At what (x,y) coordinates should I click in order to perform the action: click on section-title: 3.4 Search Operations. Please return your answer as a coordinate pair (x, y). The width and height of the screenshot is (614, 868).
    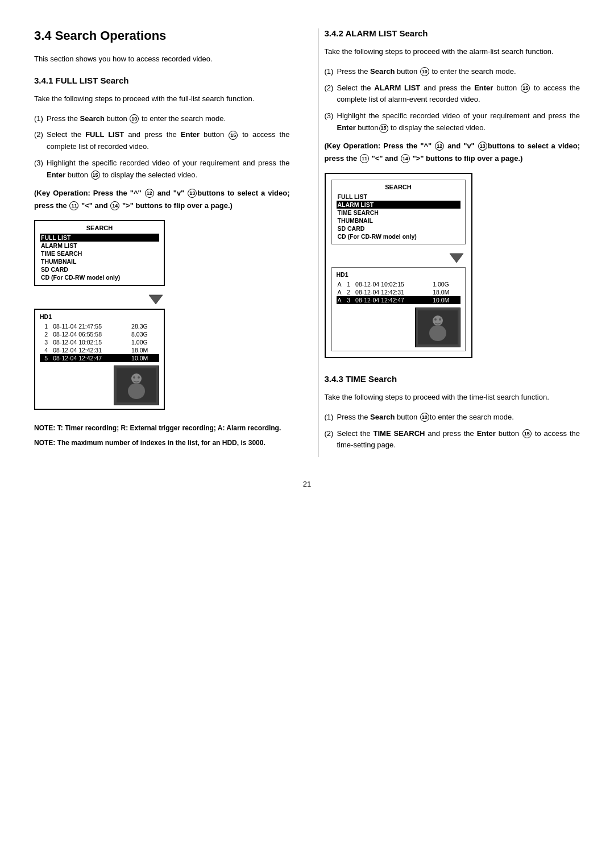
    Looking at the image, I should click on (162, 36).